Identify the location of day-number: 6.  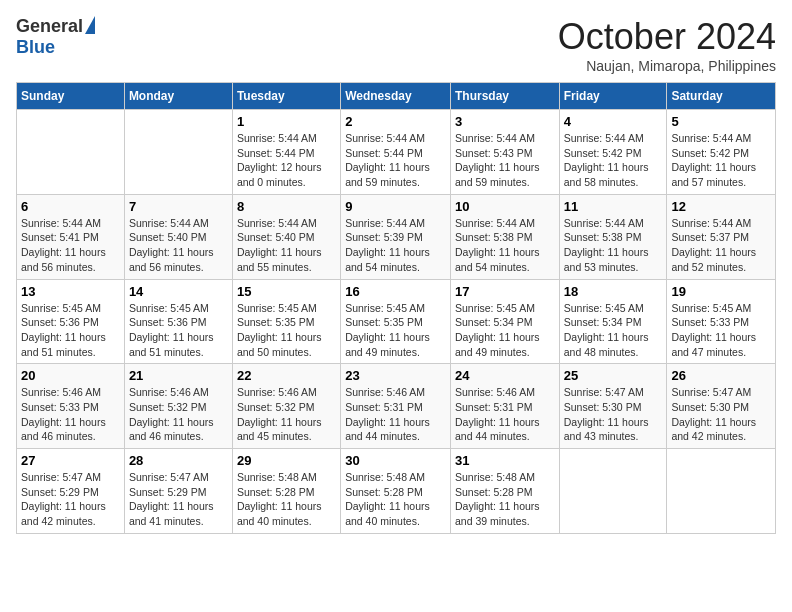
(70, 206).